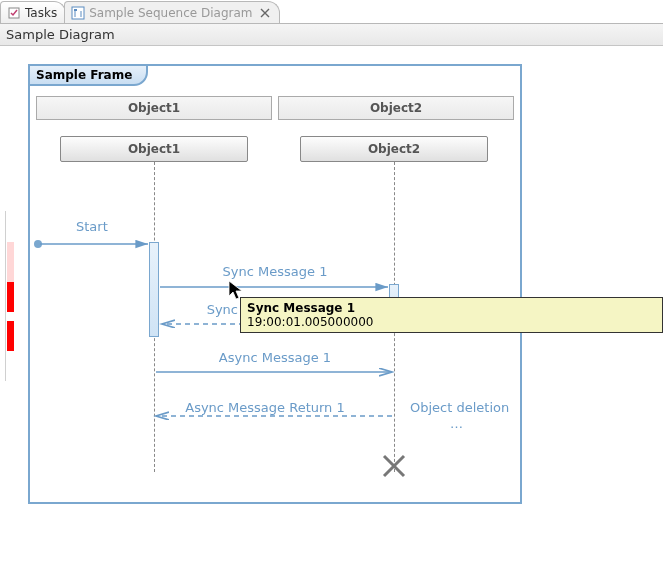 The width and height of the screenshot is (663, 581). I want to click on header-object2: Object2, so click(396, 108).